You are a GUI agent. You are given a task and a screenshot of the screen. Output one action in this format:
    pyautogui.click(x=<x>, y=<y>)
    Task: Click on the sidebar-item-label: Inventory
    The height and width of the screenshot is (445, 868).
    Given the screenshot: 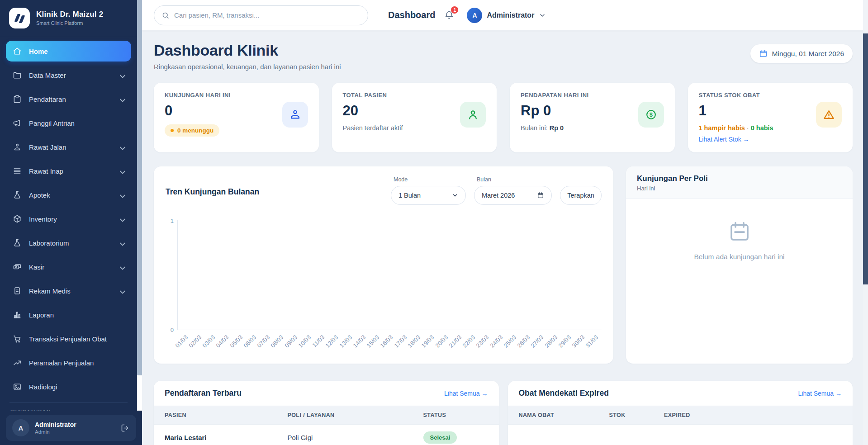 What is the action you would take?
    pyautogui.click(x=43, y=219)
    